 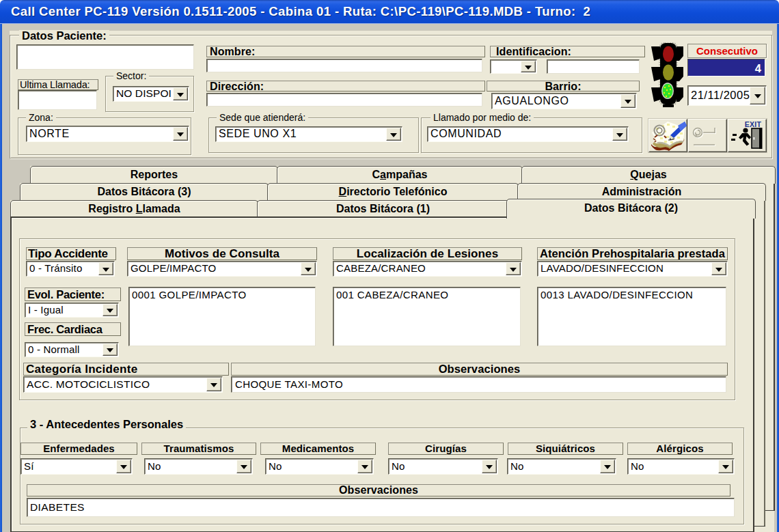 I want to click on svg-text: EXIT, so click(x=753, y=124).